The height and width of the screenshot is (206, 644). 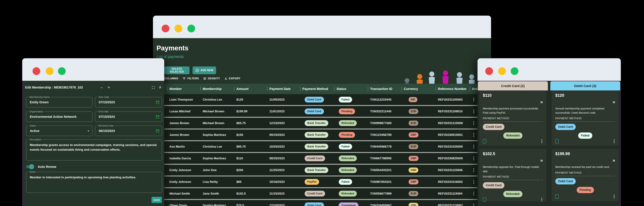 I want to click on table-row: Lucas MitchellMichael Brown$199.9911/01/…, so click(x=324, y=112).